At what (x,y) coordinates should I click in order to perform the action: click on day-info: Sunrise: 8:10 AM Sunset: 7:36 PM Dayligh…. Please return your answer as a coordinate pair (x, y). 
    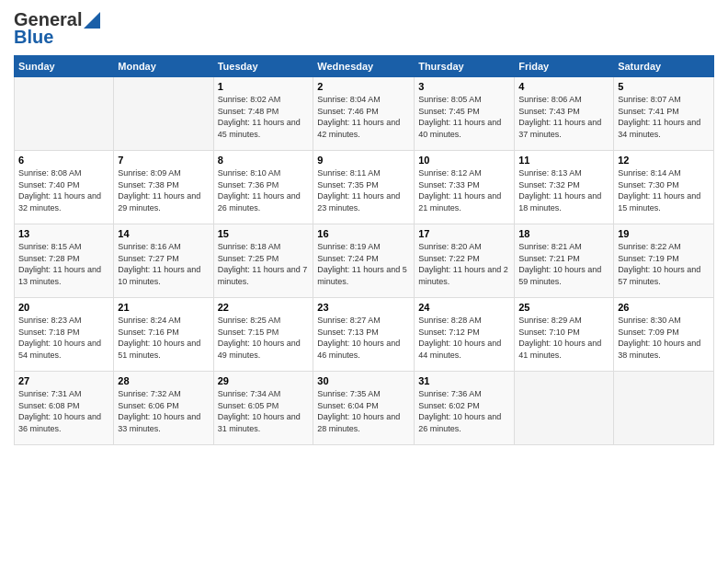
    Looking at the image, I should click on (264, 190).